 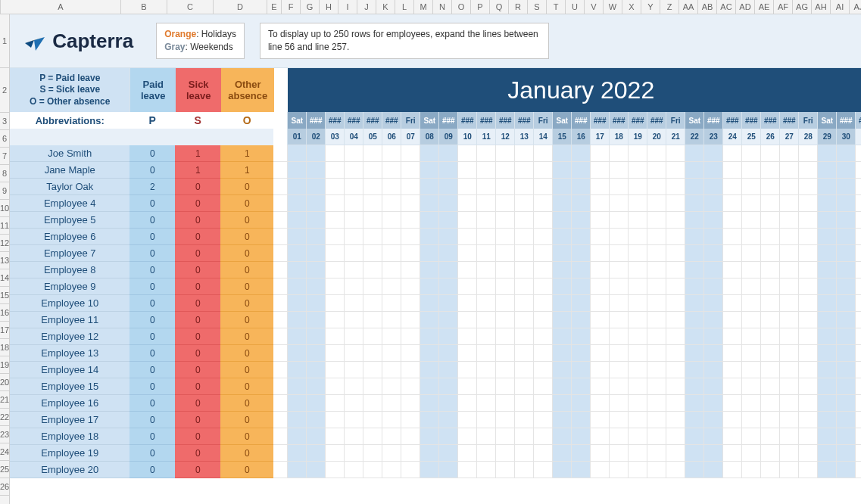 What do you see at coordinates (70, 287) in the screenshot?
I see `employee-name: Employee 9` at bounding box center [70, 287].